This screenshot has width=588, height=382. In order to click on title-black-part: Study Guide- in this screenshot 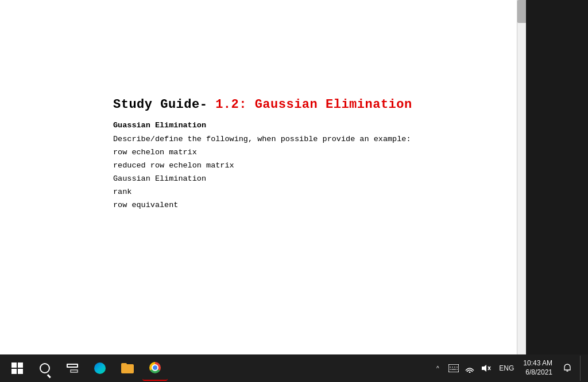, I will do `click(160, 104)`.